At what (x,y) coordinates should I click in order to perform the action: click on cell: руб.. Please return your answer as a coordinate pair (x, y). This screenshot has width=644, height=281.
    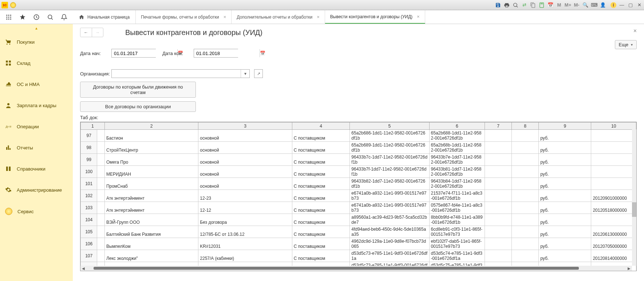
    Looking at the image, I should click on (565, 136).